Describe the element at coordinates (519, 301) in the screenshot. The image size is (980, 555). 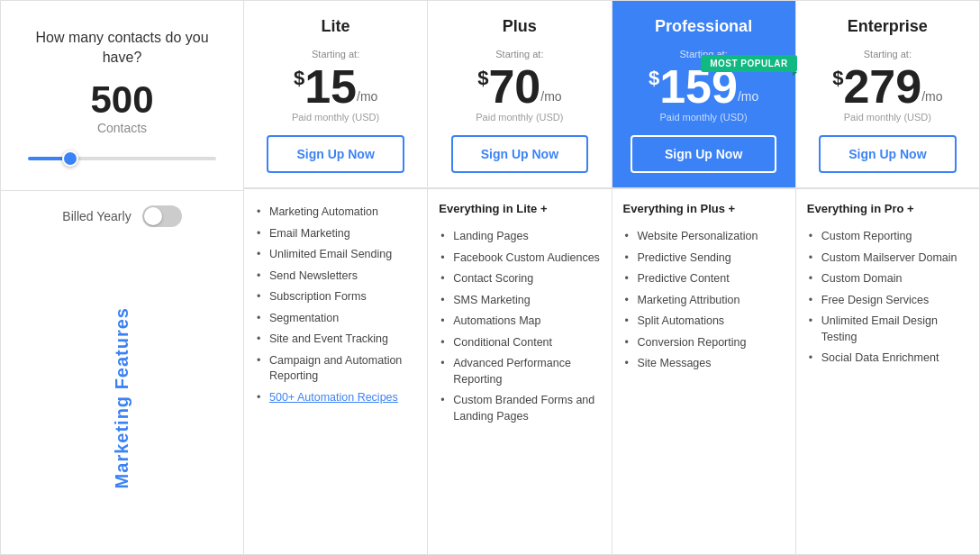
I see `list-item: SMS Marketing` at that location.